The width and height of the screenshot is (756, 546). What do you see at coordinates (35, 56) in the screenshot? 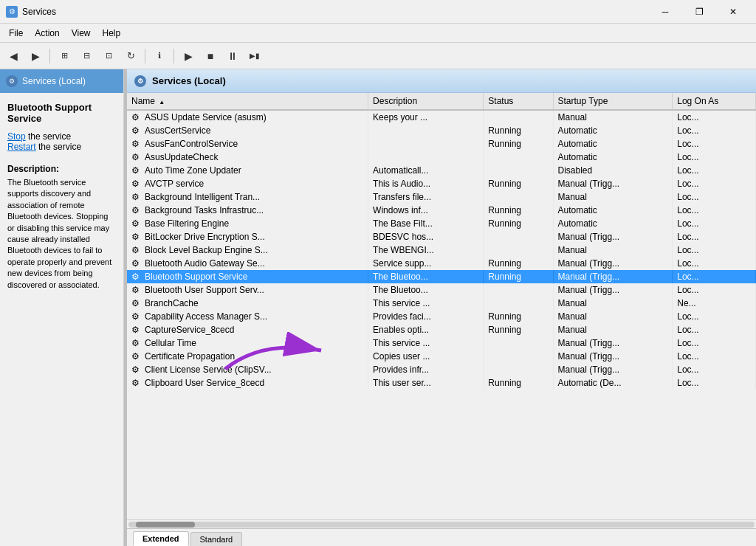
I see `forward-button: ▶` at bounding box center [35, 56].